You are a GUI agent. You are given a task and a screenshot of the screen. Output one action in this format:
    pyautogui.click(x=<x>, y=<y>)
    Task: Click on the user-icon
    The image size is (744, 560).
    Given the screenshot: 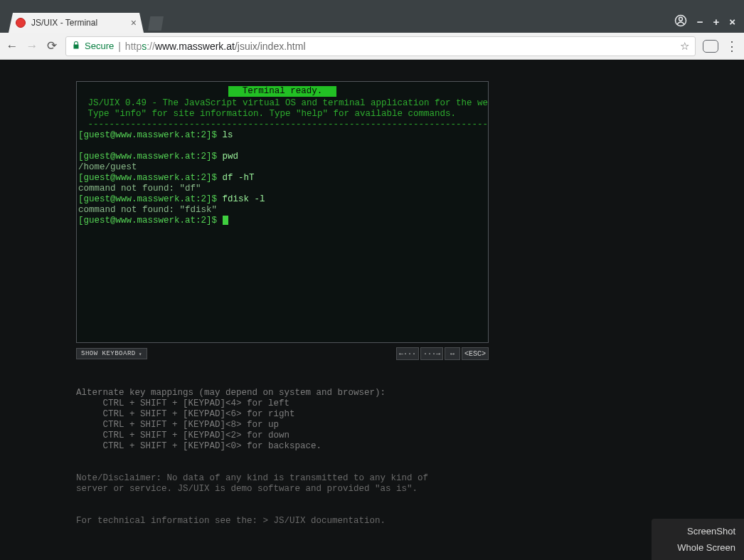 What is the action you would take?
    pyautogui.click(x=681, y=21)
    